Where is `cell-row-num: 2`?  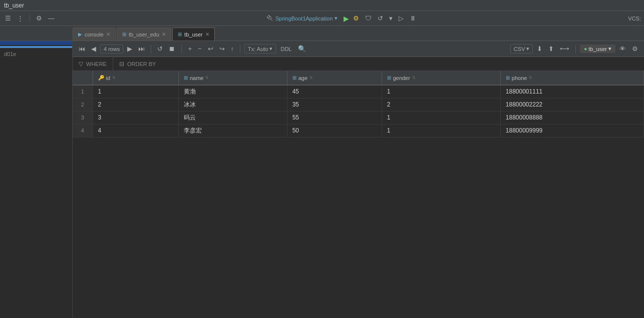 cell-row-num: 2 is located at coordinates (83, 104).